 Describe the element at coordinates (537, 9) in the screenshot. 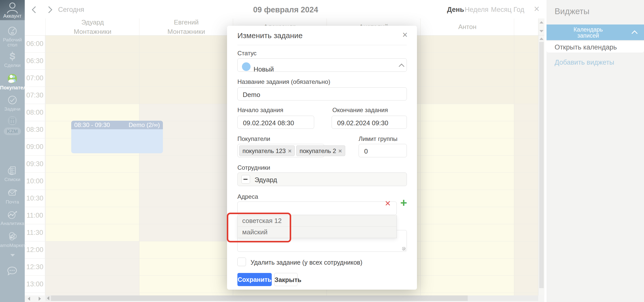

I see `close-calendar-icon: ×` at that location.